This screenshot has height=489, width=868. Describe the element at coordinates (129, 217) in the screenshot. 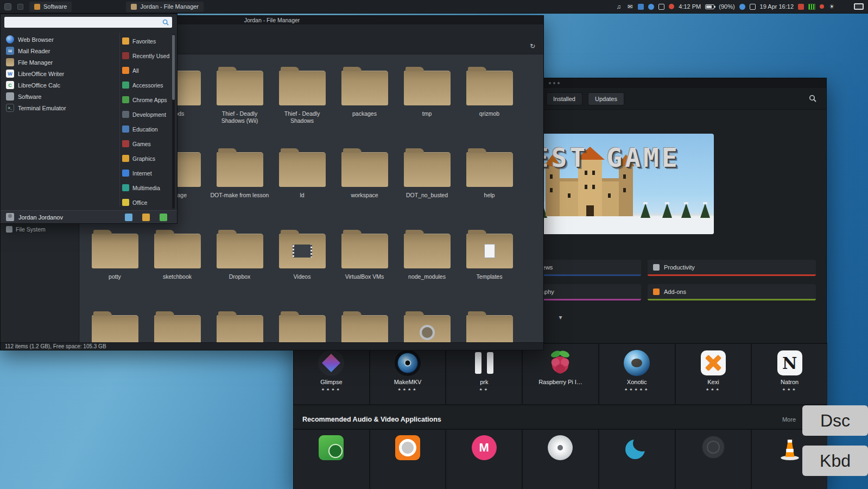

I see `settings-icon` at that location.